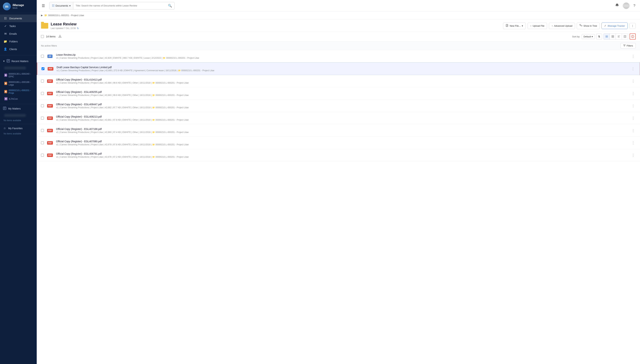  Describe the element at coordinates (338, 155) in the screenshot. I see `table-row: PDF Official Copy (Register) - EGL406791…` at that location.